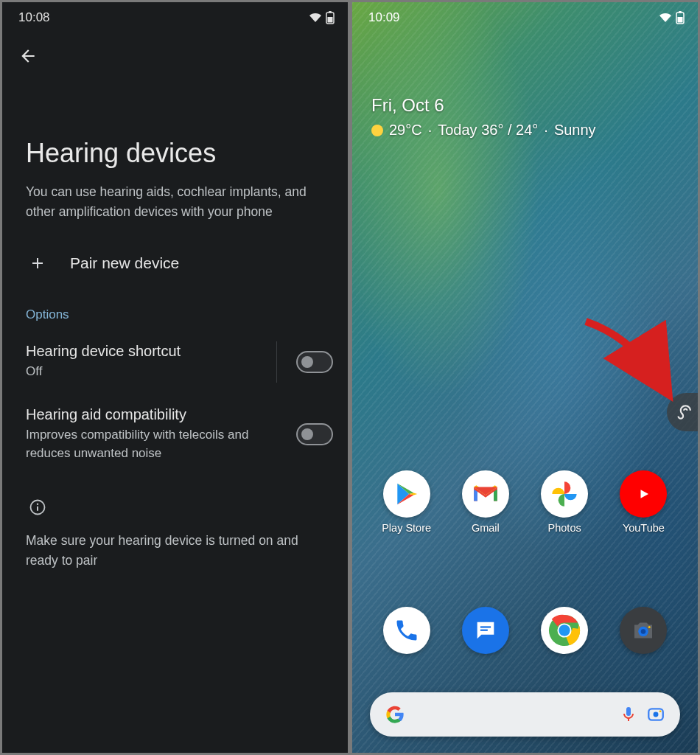 This screenshot has width=700, height=755. What do you see at coordinates (156, 414) in the screenshot?
I see `hearing-aid-compatibility-title: Hearing aid compatibility` at bounding box center [156, 414].